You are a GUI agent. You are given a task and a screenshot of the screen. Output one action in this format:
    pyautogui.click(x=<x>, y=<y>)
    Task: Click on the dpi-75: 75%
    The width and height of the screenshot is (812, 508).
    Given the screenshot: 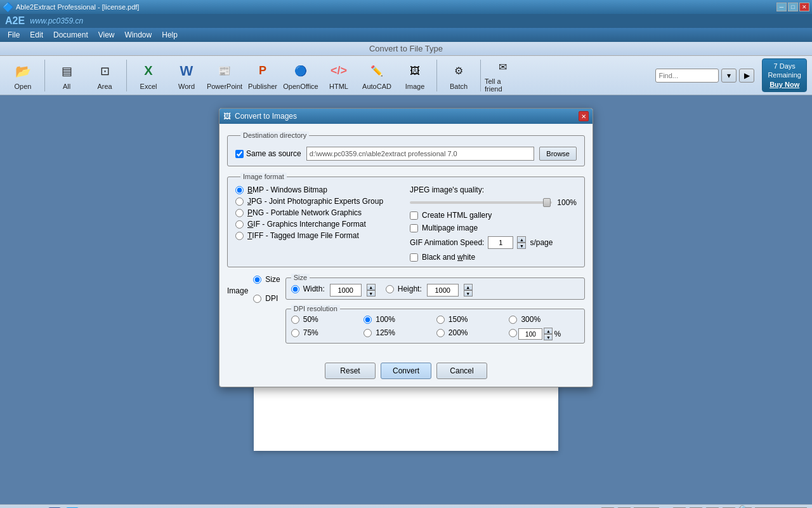 What is the action you would take?
    pyautogui.click(x=326, y=333)
    